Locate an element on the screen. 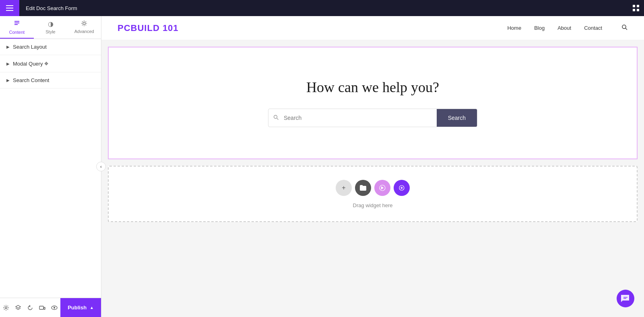  sidebar: Content ◑ Style Advanced ▶ Search Layout… is located at coordinates (51, 167).